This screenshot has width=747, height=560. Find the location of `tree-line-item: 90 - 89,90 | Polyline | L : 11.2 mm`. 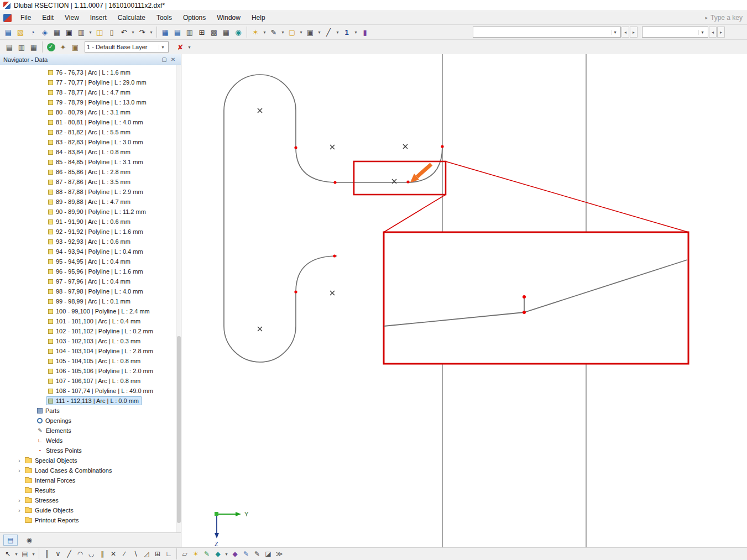

tree-line-item: 90 - 89,90 | Polyline | L : 11.2 mm is located at coordinates (91, 212).